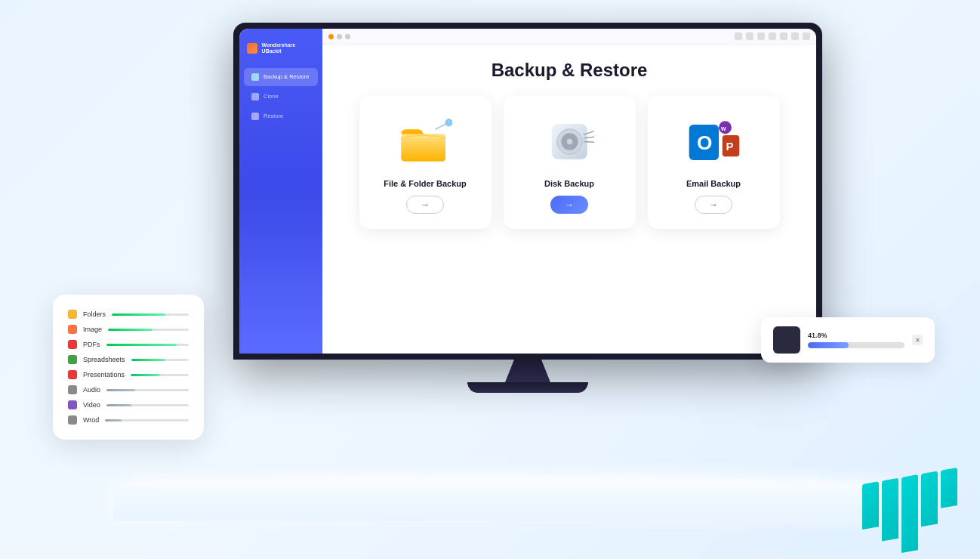 The height and width of the screenshot is (559, 980). Describe the element at coordinates (569, 141) in the screenshot. I see `disk-icon-area` at that location.